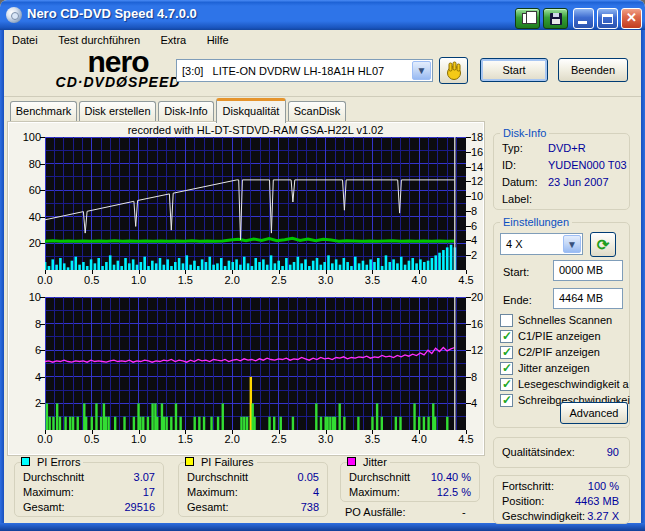  Describe the element at coordinates (582, 22) in the screenshot. I see `minimize-icon` at that location.